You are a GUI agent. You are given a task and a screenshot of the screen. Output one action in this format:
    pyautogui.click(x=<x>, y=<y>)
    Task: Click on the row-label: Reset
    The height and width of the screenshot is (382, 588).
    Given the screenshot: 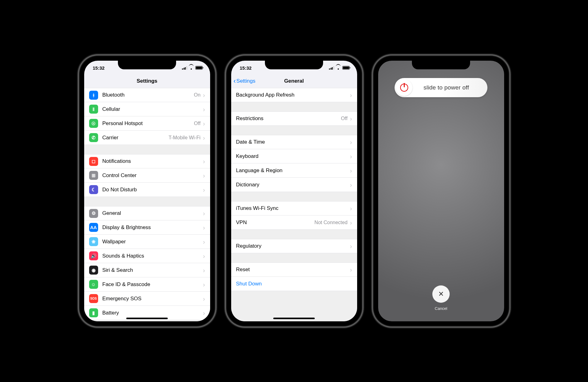 What is the action you would take?
    pyautogui.click(x=292, y=270)
    